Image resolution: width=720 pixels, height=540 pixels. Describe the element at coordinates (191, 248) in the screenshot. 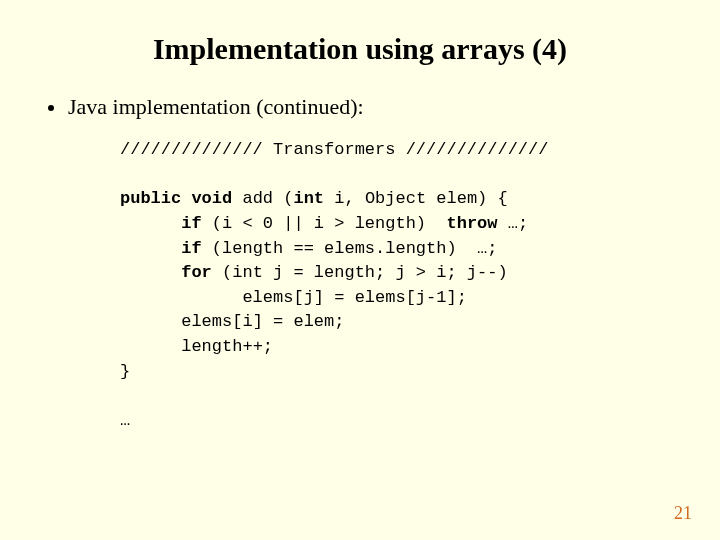

I see `kw-if-2: if` at that location.